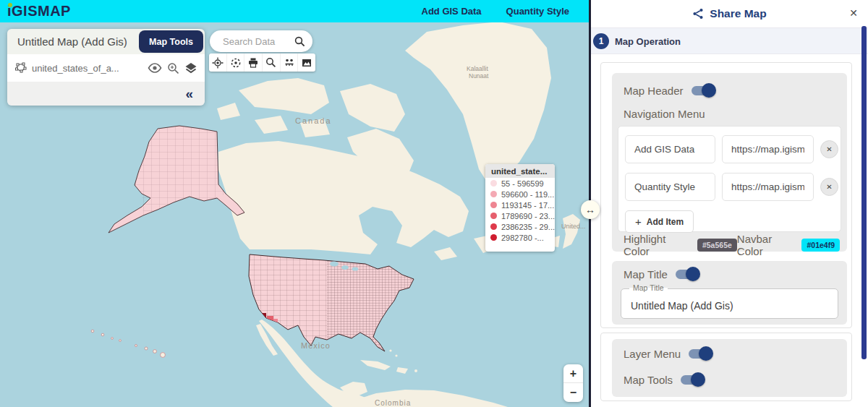 The width and height of the screenshot is (868, 407). I want to click on layer-row: united_states_of_a..., so click(106, 68).